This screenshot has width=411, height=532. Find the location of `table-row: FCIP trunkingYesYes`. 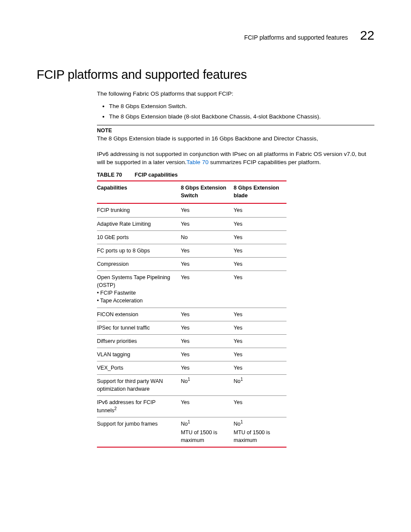

table-row: FCIP trunkingYesYes is located at coordinates (192, 210).